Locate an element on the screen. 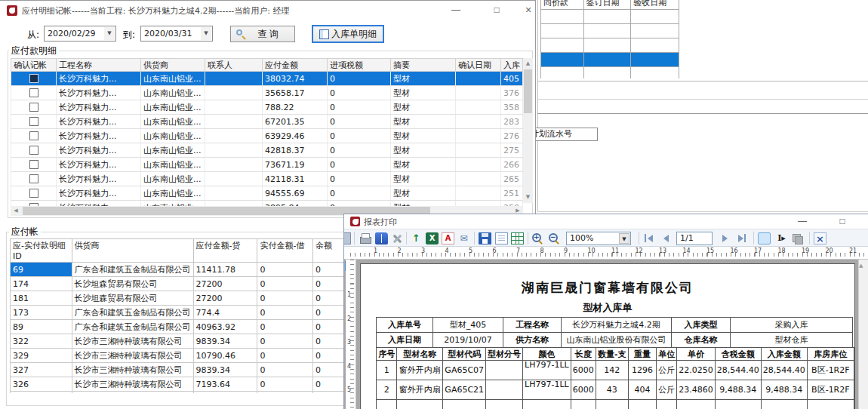 This screenshot has width=868, height=409. id-cell: 69 is located at coordinates (42, 270).